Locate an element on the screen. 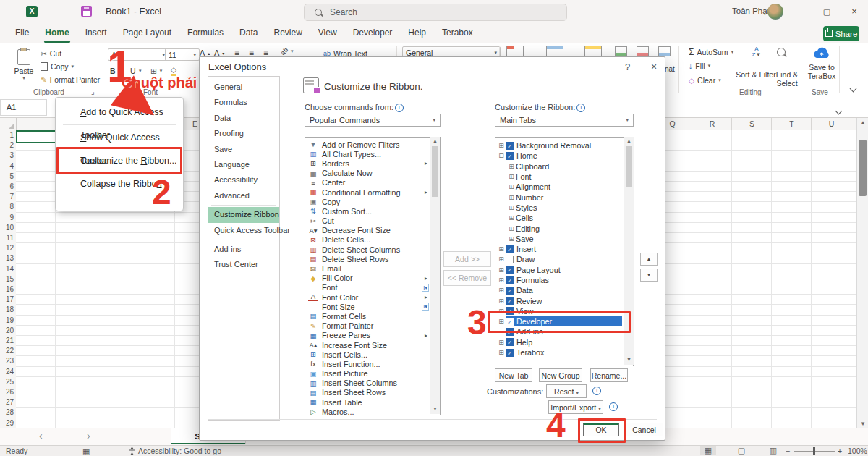 The height and width of the screenshot is (456, 868). row-header-1: 1 is located at coordinates (7, 135).